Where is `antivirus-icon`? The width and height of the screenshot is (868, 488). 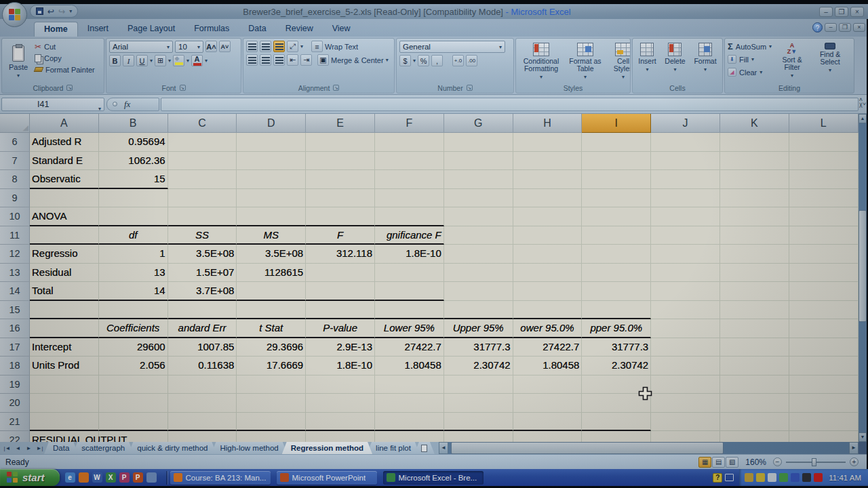
antivirus-icon is located at coordinates (784, 477).